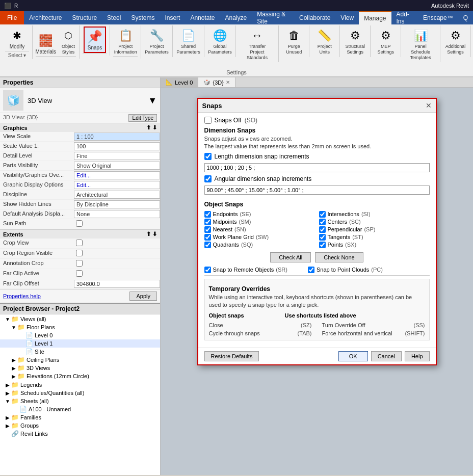 The image size is (473, 476). I want to click on tree-row-schedules: ▶ 📁 Schedules/Quantities (all), so click(80, 393).